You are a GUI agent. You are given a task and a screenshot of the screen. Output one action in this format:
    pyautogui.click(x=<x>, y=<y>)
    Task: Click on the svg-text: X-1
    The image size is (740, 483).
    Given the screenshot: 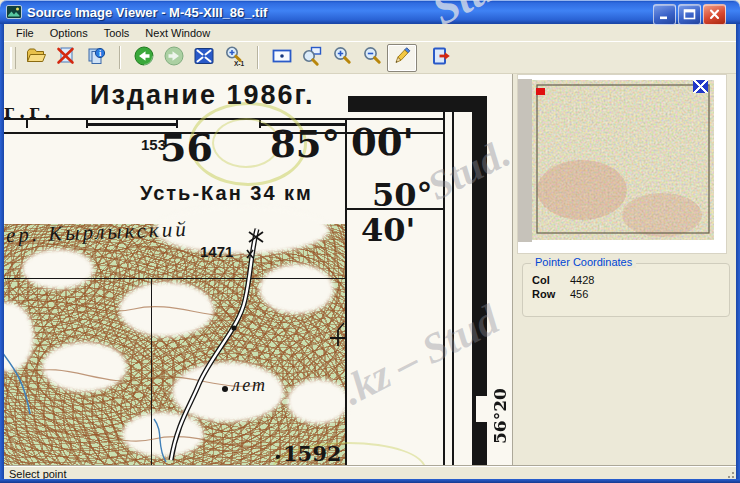 What is the action you would take?
    pyautogui.click(x=240, y=64)
    